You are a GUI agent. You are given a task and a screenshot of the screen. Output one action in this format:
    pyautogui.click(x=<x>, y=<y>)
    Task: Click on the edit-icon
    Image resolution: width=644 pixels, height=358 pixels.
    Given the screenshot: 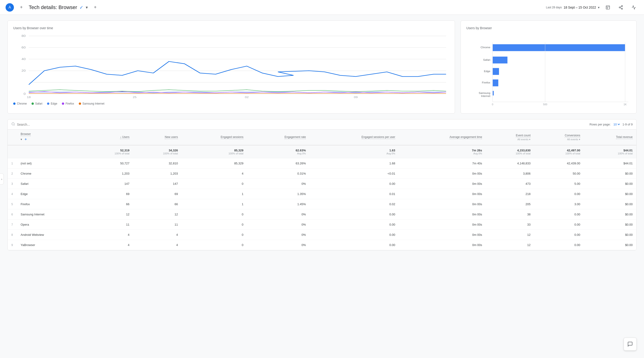 What is the action you would take?
    pyautogui.click(x=608, y=8)
    